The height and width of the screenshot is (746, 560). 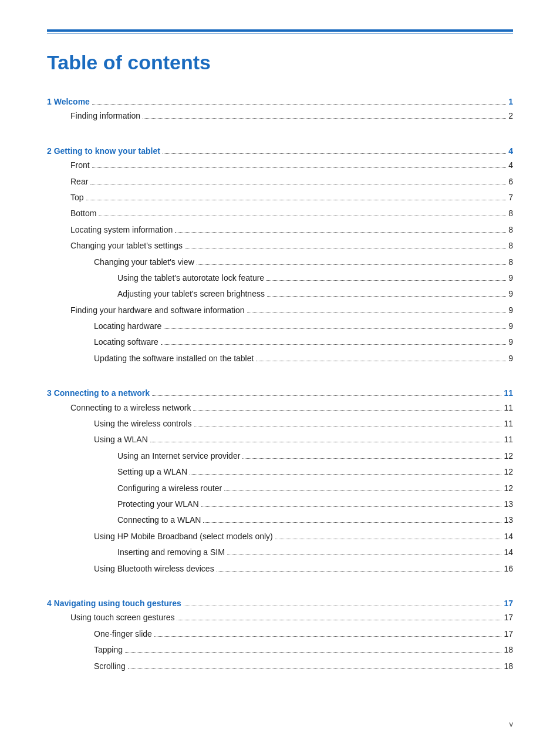 What do you see at coordinates (280, 197) in the screenshot?
I see `toc-item-top: Top7` at bounding box center [280, 197].